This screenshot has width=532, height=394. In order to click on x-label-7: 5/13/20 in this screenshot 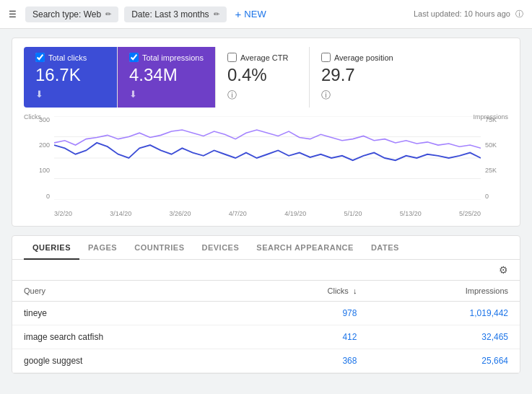, I will do `click(411, 214)`.